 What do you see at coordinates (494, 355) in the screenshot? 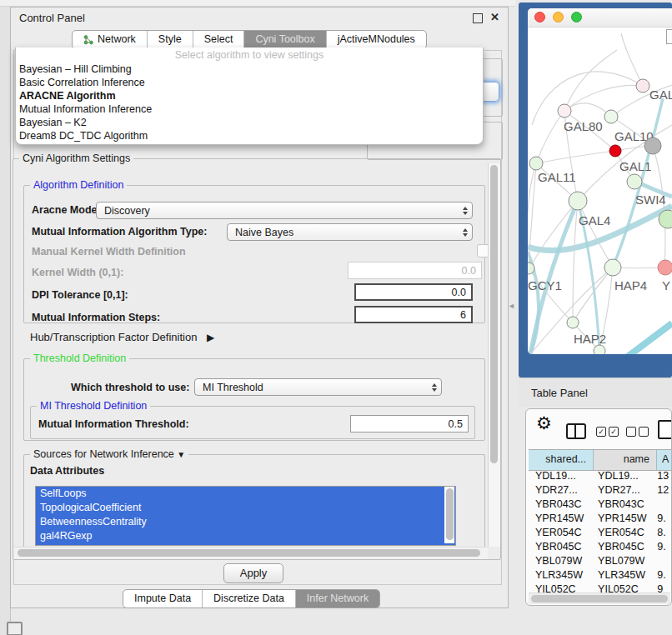
I see `settings-vertical-scrollbar` at bounding box center [494, 355].